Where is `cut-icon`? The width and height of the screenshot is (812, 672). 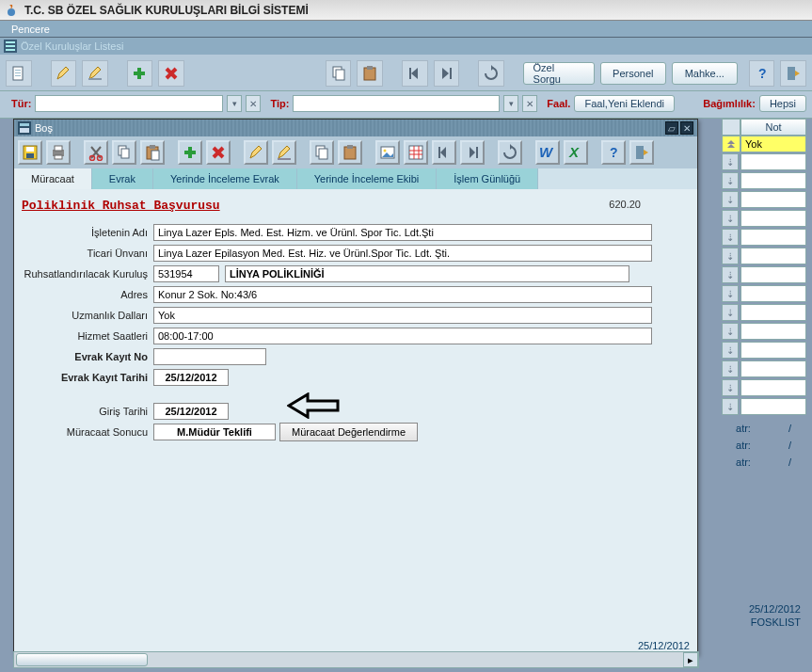
cut-icon is located at coordinates (96, 152).